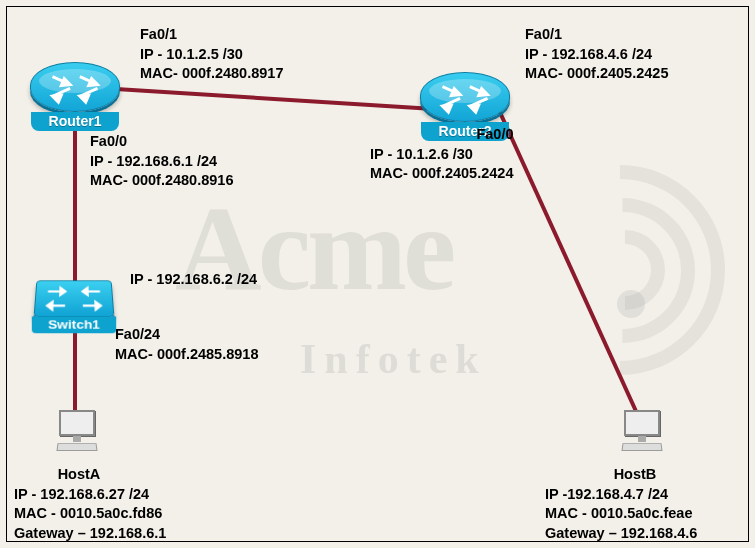 This screenshot has height=548, width=755. Describe the element at coordinates (186, 355) in the screenshot. I see `sw-fa024-mac: MAC- 000f.2485.8918` at that location.